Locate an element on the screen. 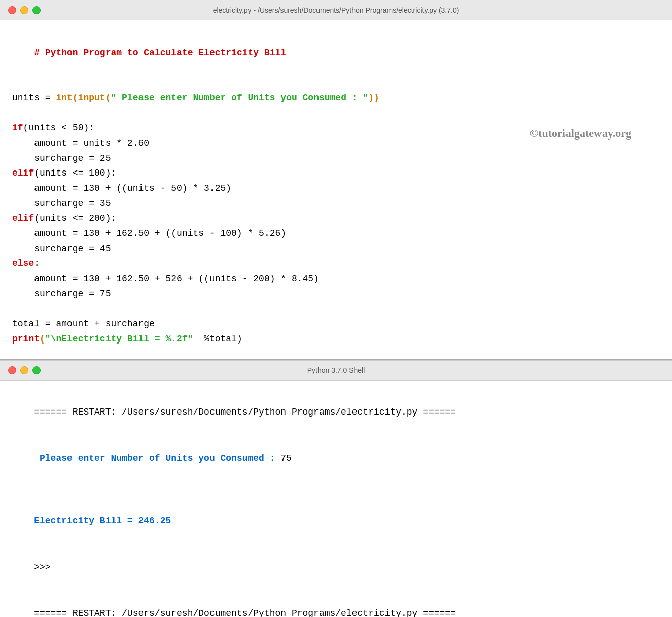  shell-maximize-button is located at coordinates (37, 370).